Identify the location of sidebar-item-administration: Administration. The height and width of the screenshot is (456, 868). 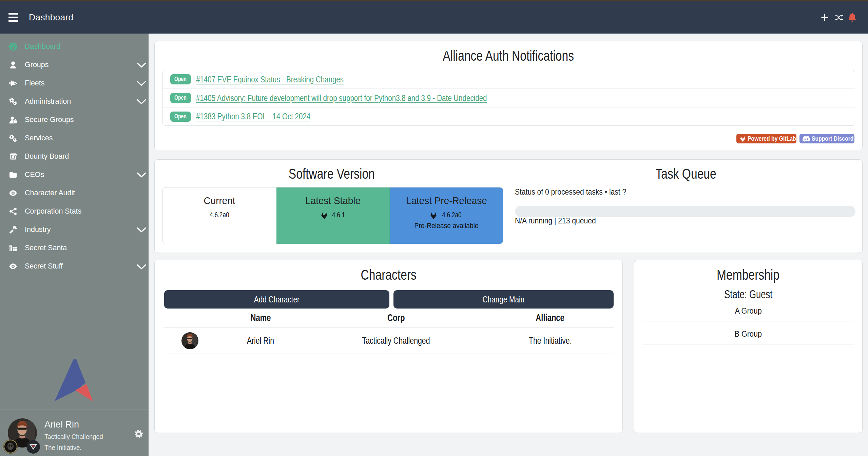
(74, 101).